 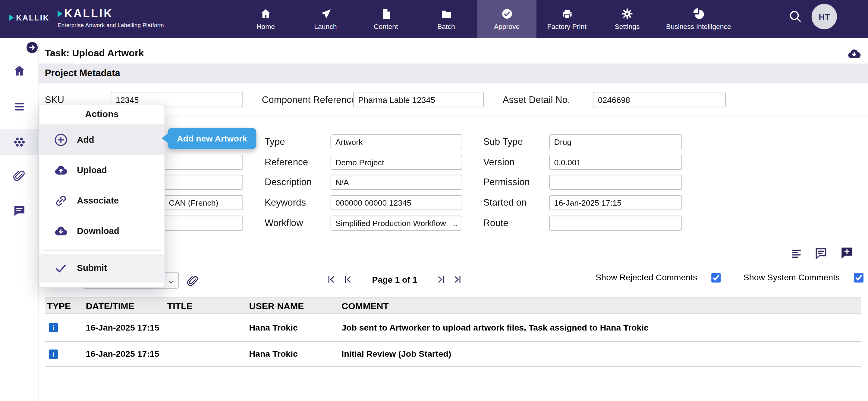 What do you see at coordinates (386, 19) in the screenshot?
I see `nav-item-content: Content` at bounding box center [386, 19].